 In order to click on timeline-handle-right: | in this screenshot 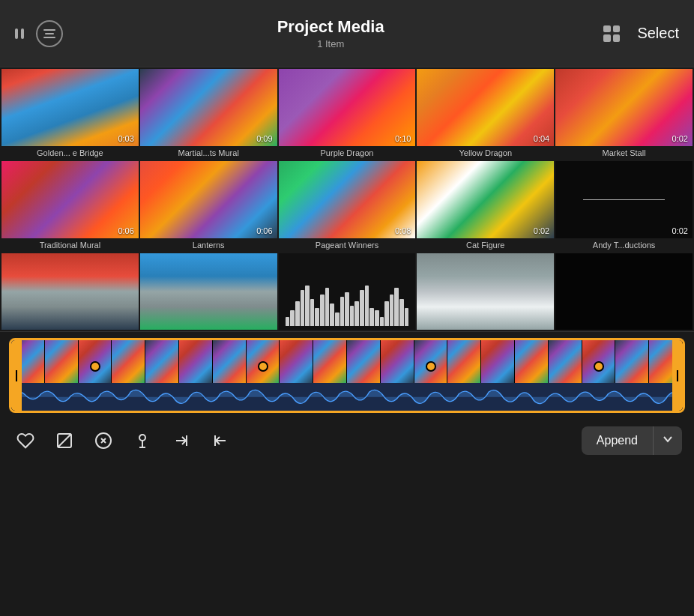, I will do `click(678, 375)`.